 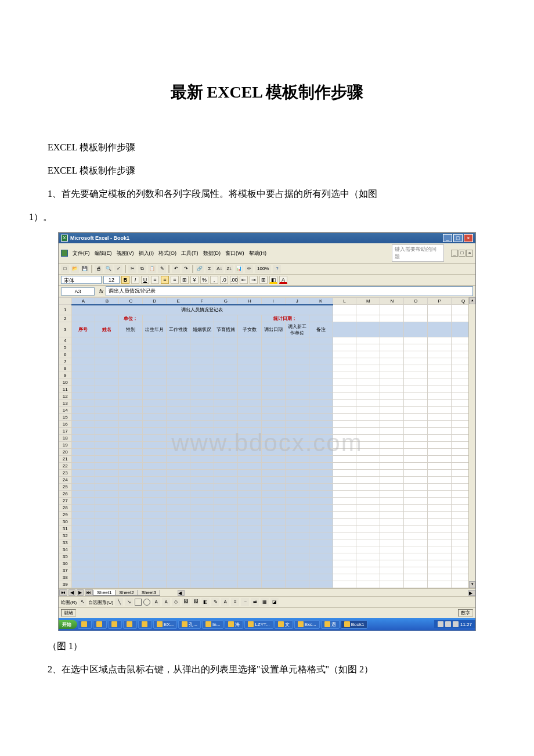 What do you see at coordinates (320, 301) in the screenshot?
I see `column-header: K` at bounding box center [320, 301].